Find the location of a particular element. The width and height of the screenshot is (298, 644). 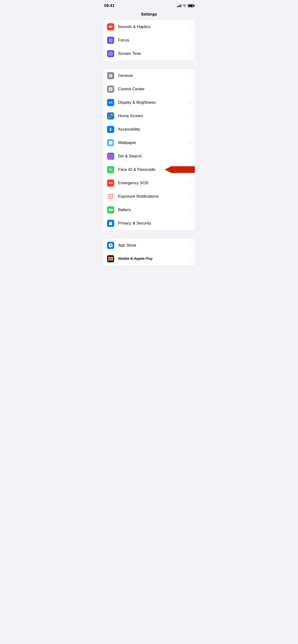

settings-row-appstore: App Store › is located at coordinates (149, 245).